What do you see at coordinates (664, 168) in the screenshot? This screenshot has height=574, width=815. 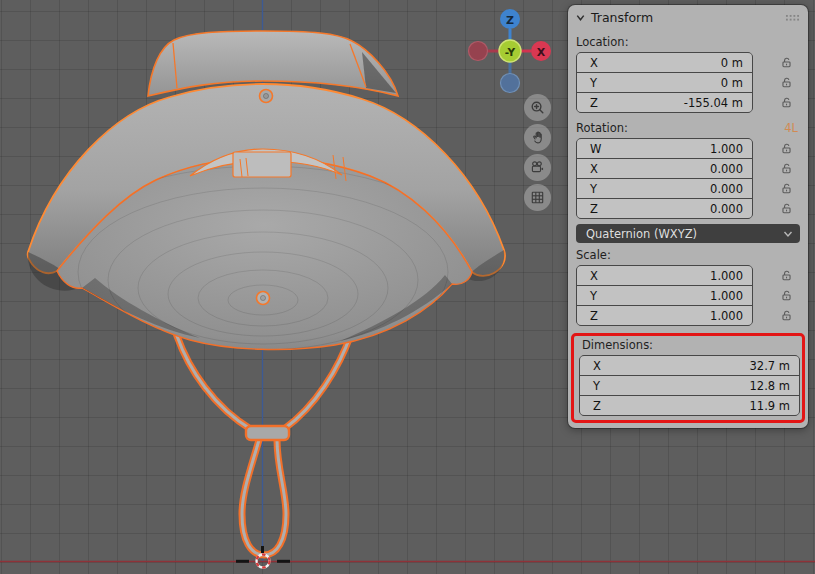 I see `rotation-x-field: X 0.000` at bounding box center [664, 168].